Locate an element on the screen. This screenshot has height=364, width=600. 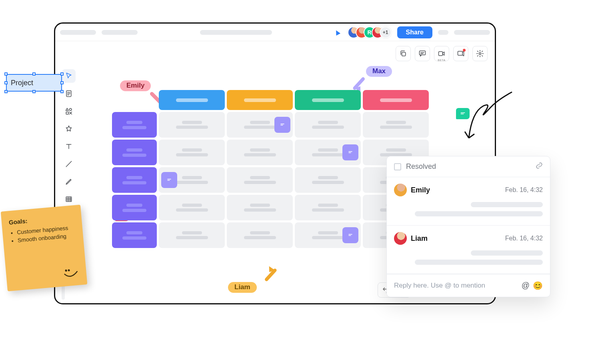
text-tool-icon is located at coordinates (69, 146).